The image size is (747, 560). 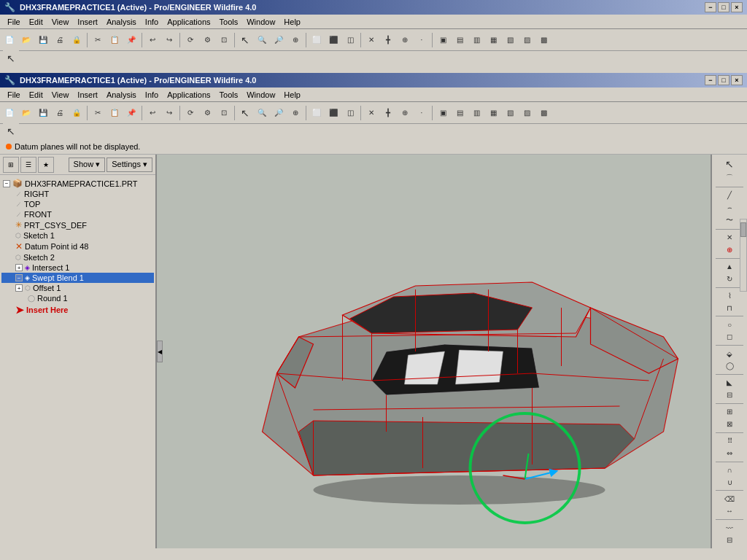 What do you see at coordinates (729, 483) in the screenshot?
I see `rt-merge-icon: ∪` at bounding box center [729, 483].